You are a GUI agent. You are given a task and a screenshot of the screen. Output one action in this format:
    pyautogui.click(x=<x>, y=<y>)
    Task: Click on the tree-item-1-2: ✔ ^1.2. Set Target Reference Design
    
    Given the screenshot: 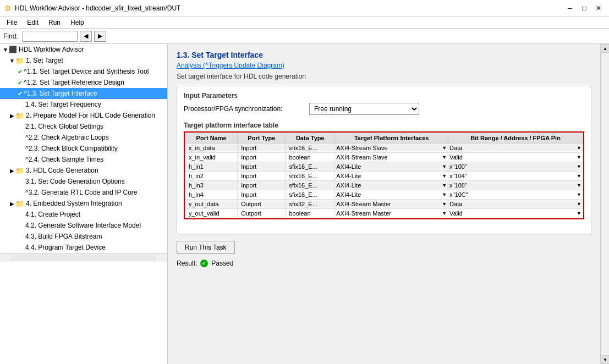 What is the action you would take?
    pyautogui.click(x=84, y=82)
    